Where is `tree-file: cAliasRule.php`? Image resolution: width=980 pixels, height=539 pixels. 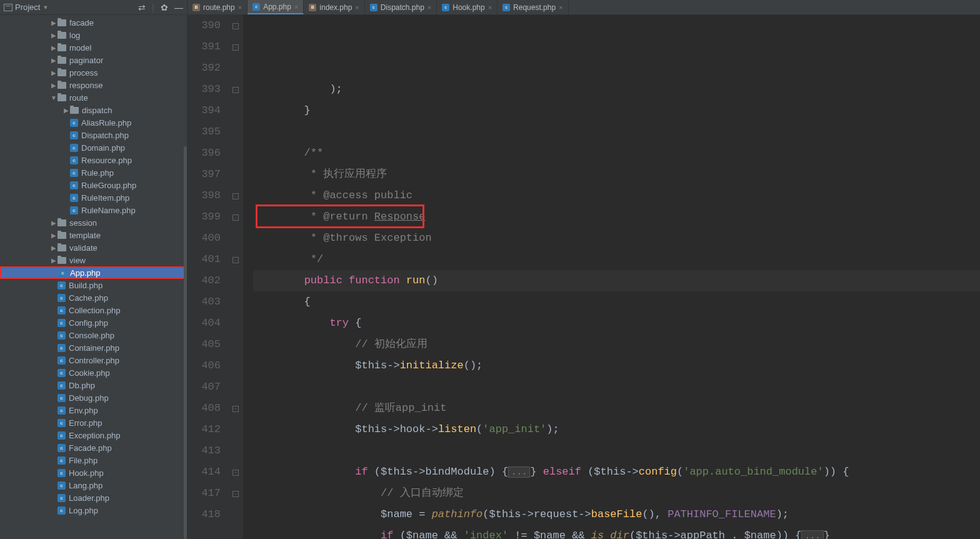 tree-file: cAliasRule.php is located at coordinates (94, 123).